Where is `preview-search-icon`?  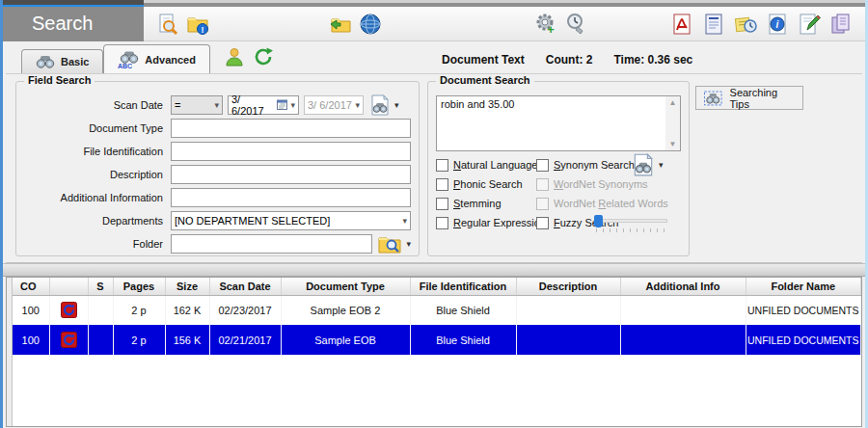
preview-search-icon is located at coordinates (168, 24).